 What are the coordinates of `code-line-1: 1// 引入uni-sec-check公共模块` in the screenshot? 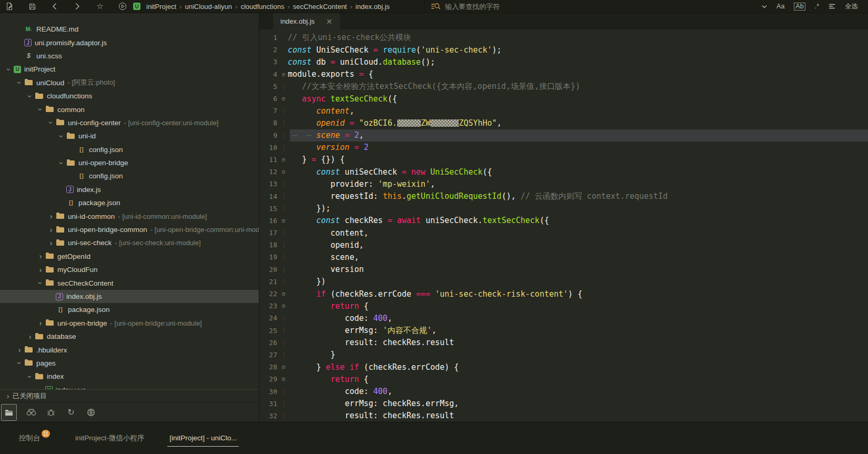 It's located at (564, 38).